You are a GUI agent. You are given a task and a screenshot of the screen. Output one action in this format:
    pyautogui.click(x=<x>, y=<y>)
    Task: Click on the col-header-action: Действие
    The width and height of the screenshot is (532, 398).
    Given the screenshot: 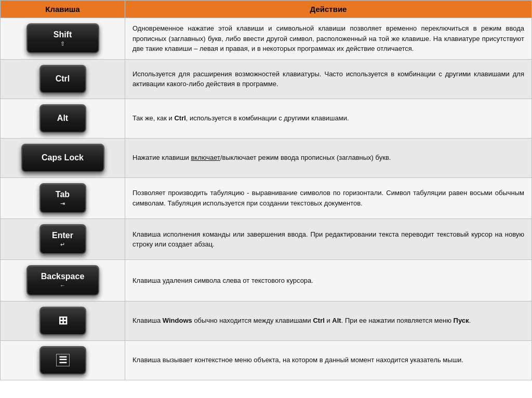 What is the action you would take?
    pyautogui.click(x=328, y=9)
    